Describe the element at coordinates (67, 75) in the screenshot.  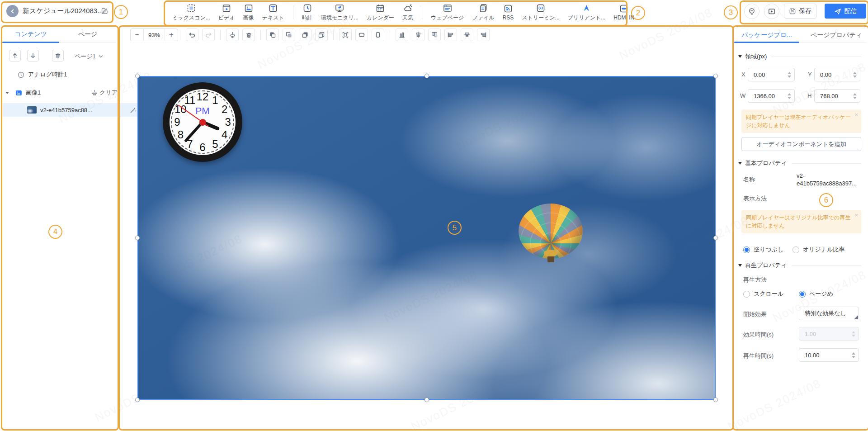
I see `layer-item-analog-clock: アナログ時計1` at that location.